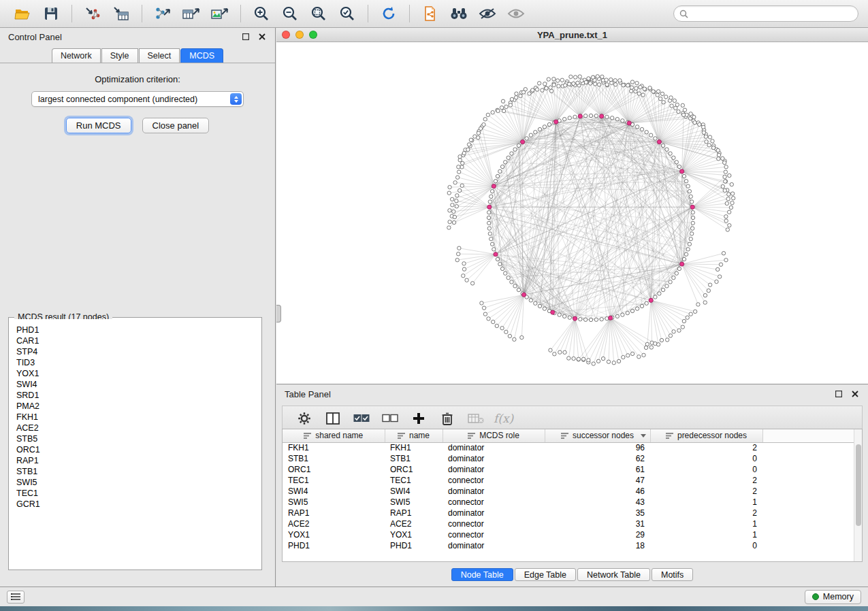  I want to click on table-cell: dominator, so click(494, 546).